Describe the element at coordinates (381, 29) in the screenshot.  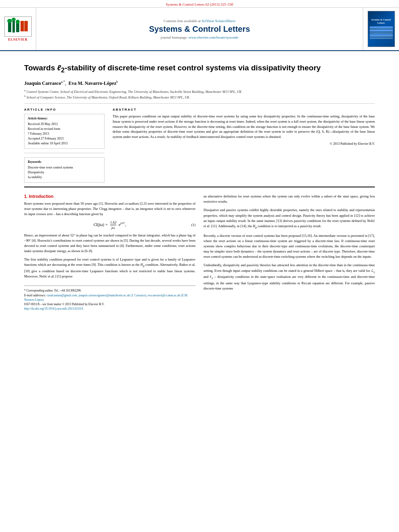
I see `journal-cover-image: Systems & Control Letters` at that location.